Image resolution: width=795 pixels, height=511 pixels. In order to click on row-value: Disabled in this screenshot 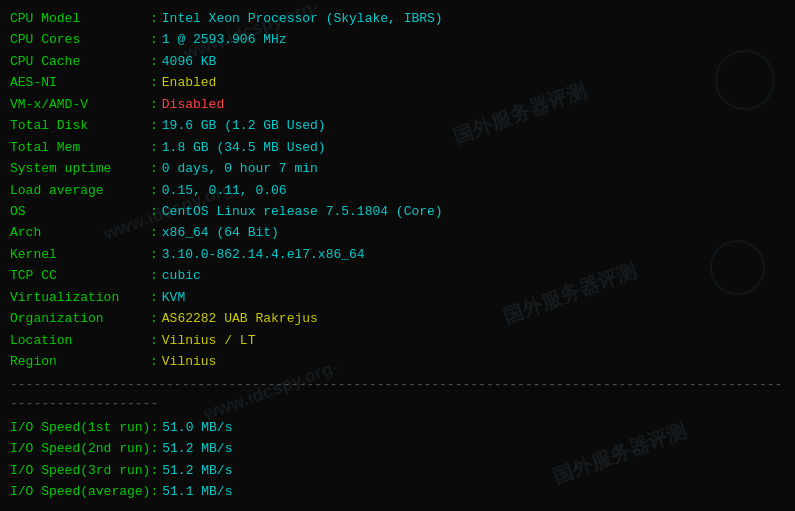, I will do `click(193, 104)`.